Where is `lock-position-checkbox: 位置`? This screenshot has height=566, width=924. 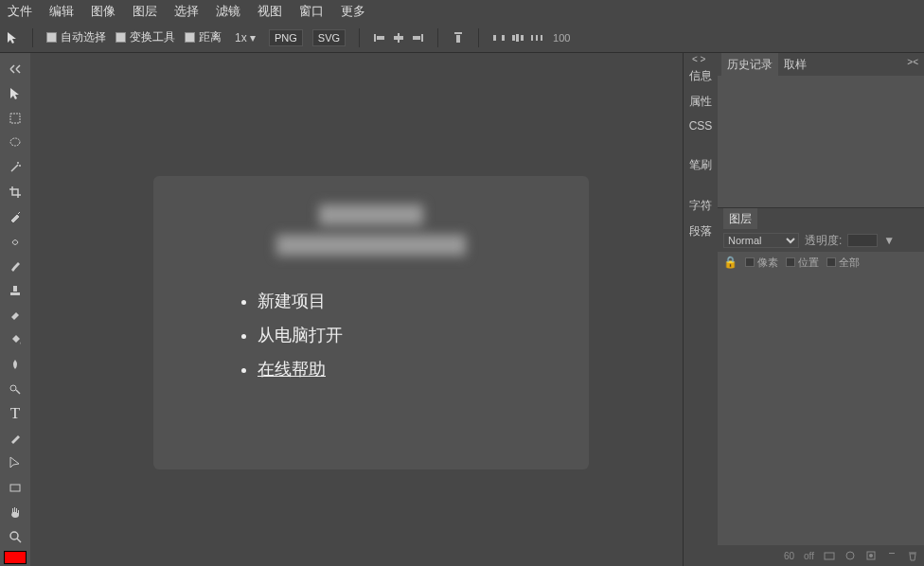 lock-position-checkbox: 位置 is located at coordinates (803, 263).